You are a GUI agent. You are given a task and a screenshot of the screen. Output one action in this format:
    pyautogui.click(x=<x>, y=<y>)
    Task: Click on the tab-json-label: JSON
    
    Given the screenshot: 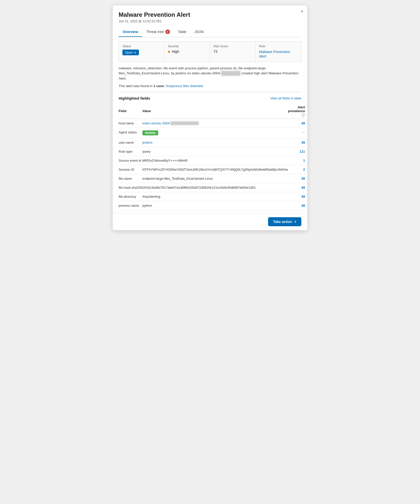 What is the action you would take?
    pyautogui.click(x=199, y=32)
    